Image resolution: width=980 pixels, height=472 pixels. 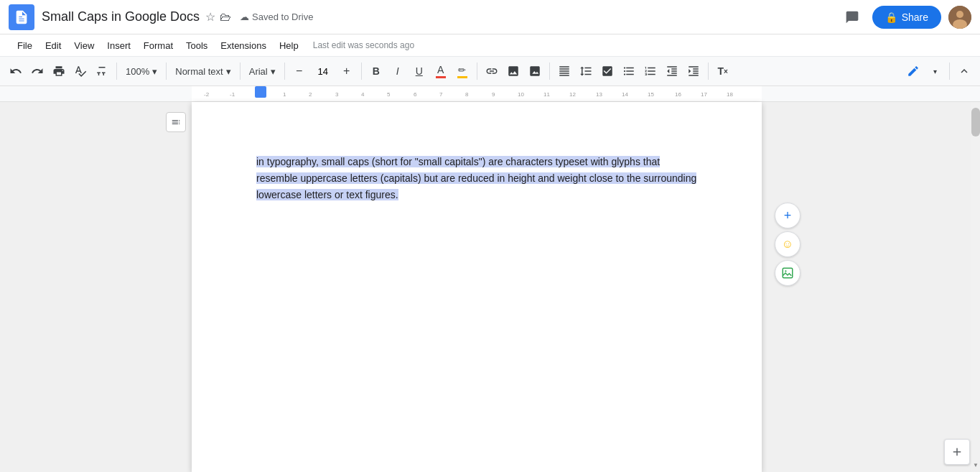 What do you see at coordinates (462, 78) in the screenshot?
I see `highlight-bar` at bounding box center [462, 78].